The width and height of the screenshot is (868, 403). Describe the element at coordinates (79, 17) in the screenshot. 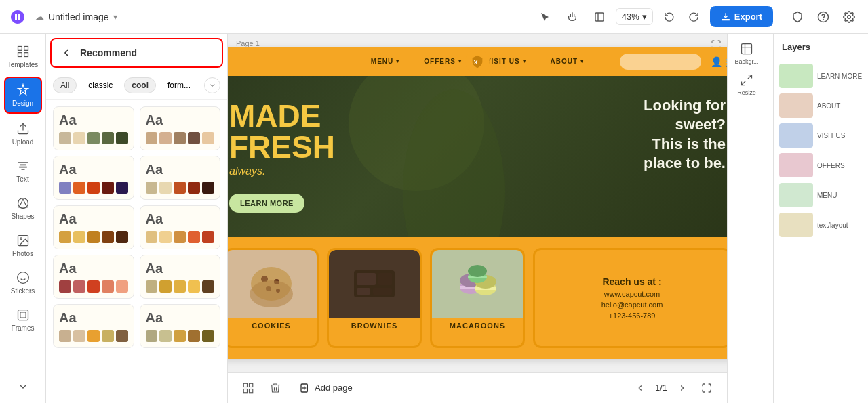

I see `document-title: Untitled image` at that location.